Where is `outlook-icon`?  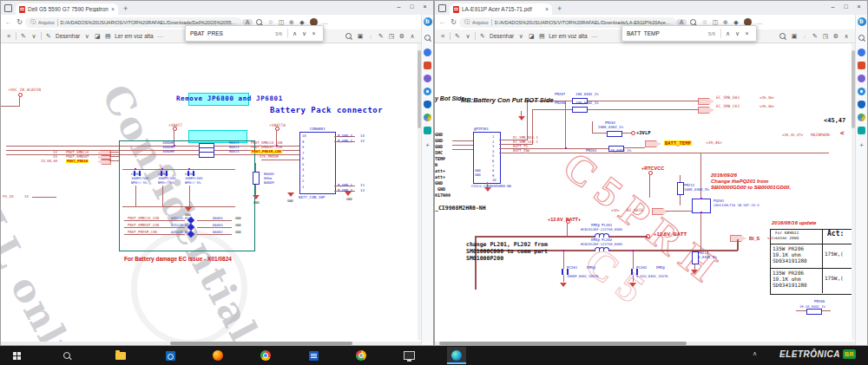
outlook-icon is located at coordinates (170, 355).